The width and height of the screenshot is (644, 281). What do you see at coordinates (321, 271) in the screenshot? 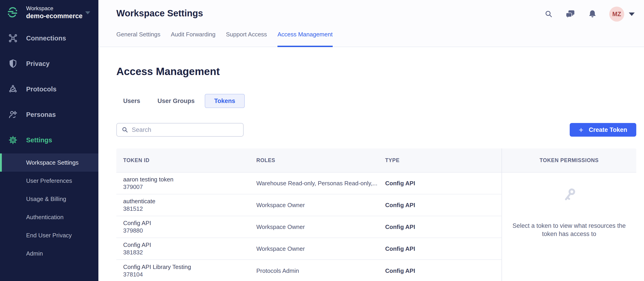
I see `token-roles: Protocols Admin` at bounding box center [321, 271].